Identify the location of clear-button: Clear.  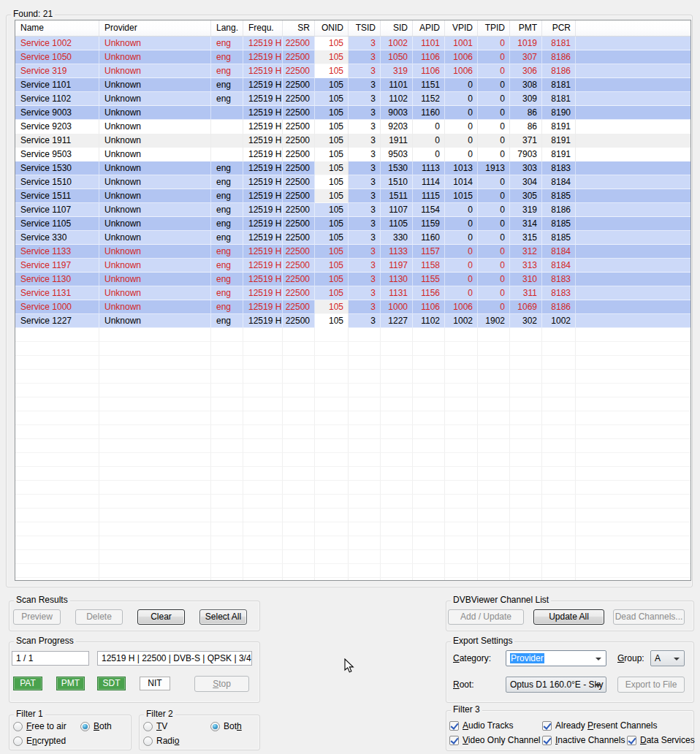
(161, 617).